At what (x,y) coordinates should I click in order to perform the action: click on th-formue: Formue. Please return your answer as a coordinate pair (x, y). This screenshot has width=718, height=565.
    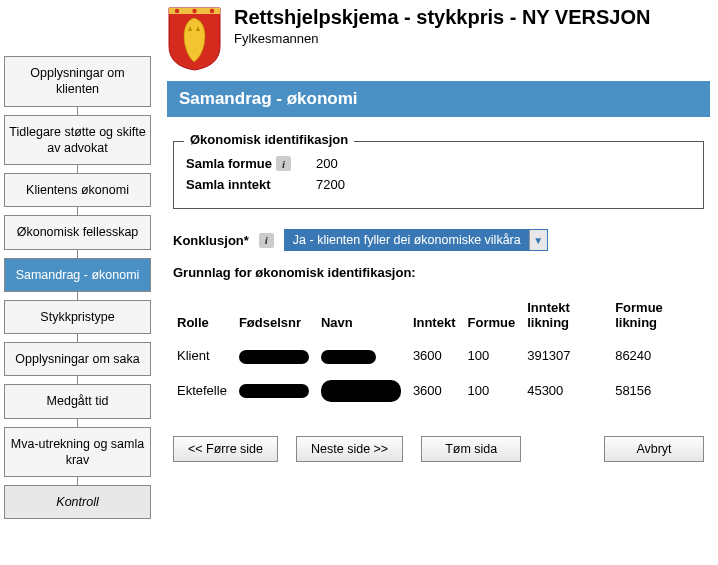
    Looking at the image, I should click on (494, 317).